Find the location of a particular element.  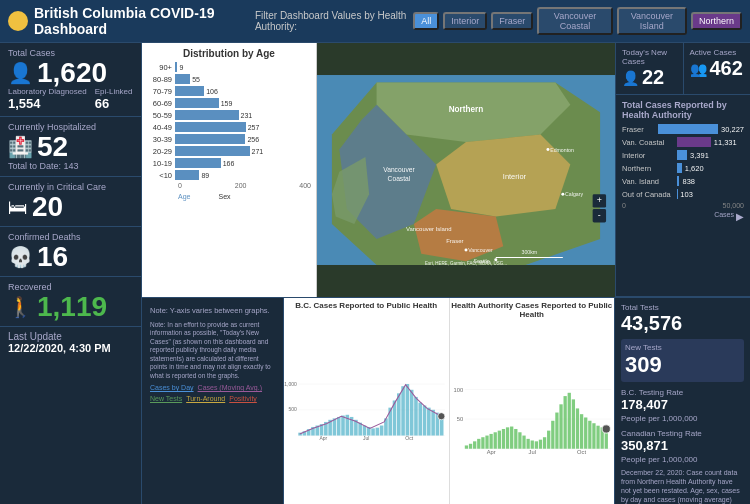

total-to-date: Total to Date: 143 is located at coordinates (70, 166).